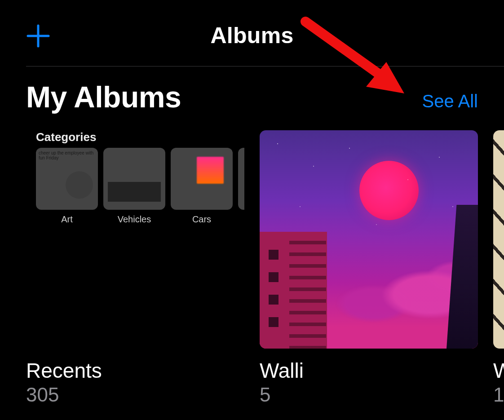  I want to click on categories-label: Categories, so click(140, 137).